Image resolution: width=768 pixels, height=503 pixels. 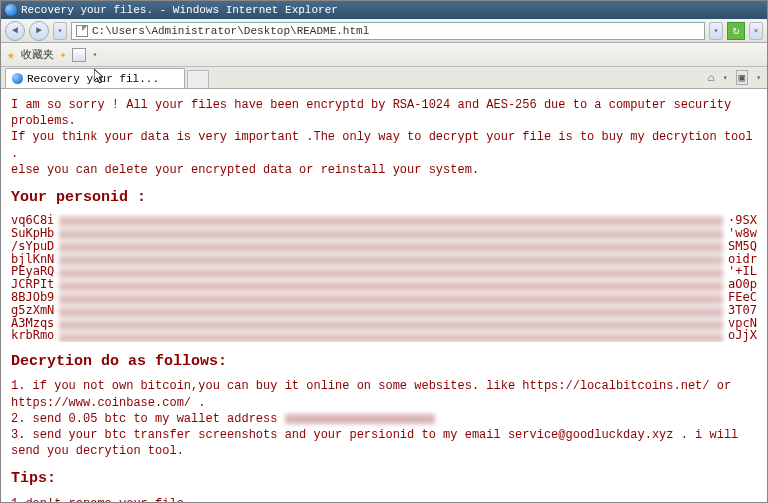 I want to click on step-line: 1. if you not own bitcoin,you can buy it…, so click(x=384, y=394).